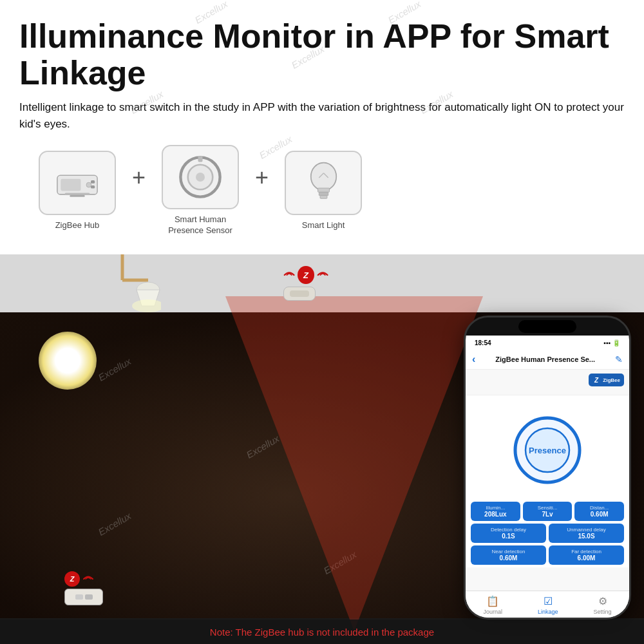  I want to click on tab-setting-label: Setting, so click(602, 612).